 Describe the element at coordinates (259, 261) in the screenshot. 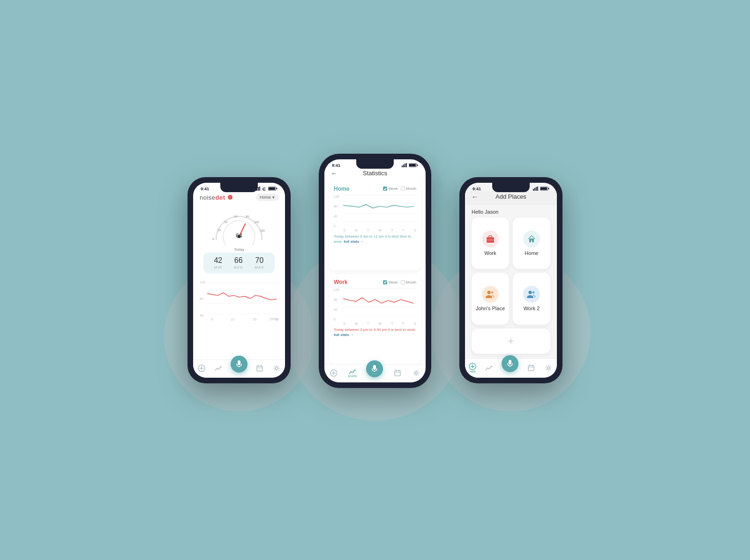

I see `max-value: 70` at that location.